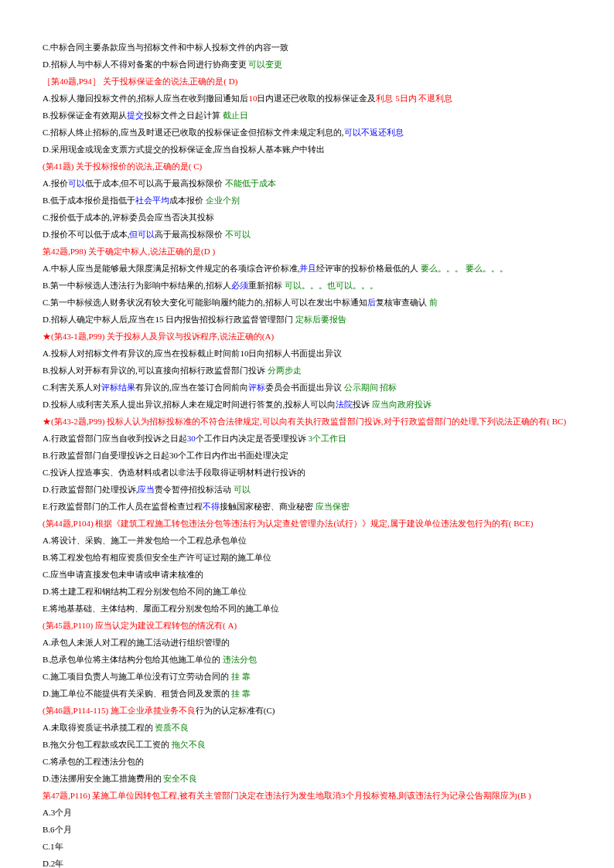 The height and width of the screenshot is (868, 614). What do you see at coordinates (307, 659) in the screenshot?
I see `question-option: B.总承包单位将主体结构分包给其他施工单位的 违法分包` at bounding box center [307, 659].